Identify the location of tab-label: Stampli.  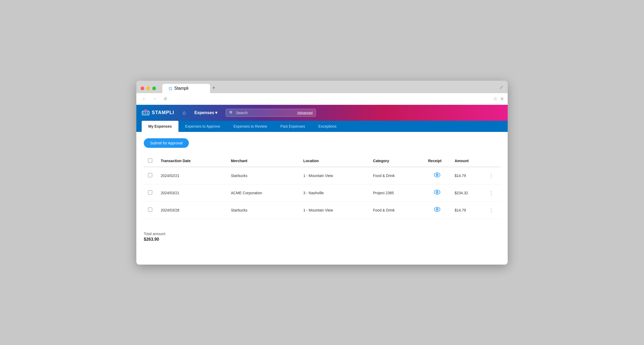
(181, 88).